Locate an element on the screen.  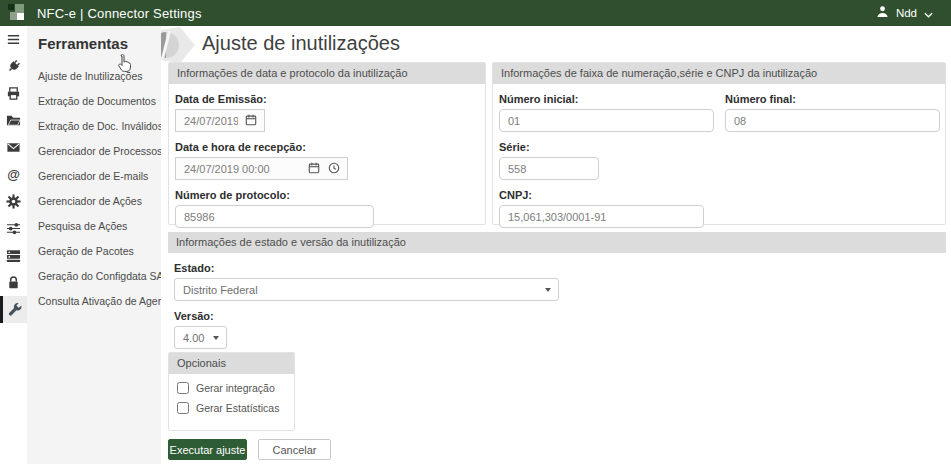
execute-adjustment-button: Executar ajuste is located at coordinates (208, 450).